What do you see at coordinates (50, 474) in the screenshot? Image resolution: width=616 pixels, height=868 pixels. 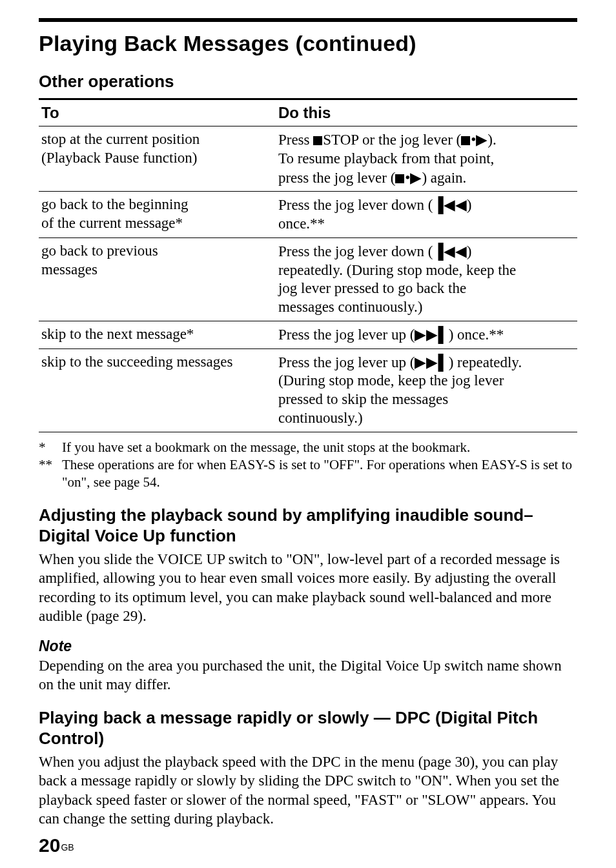 I see `footnote-mark: **` at bounding box center [50, 474].